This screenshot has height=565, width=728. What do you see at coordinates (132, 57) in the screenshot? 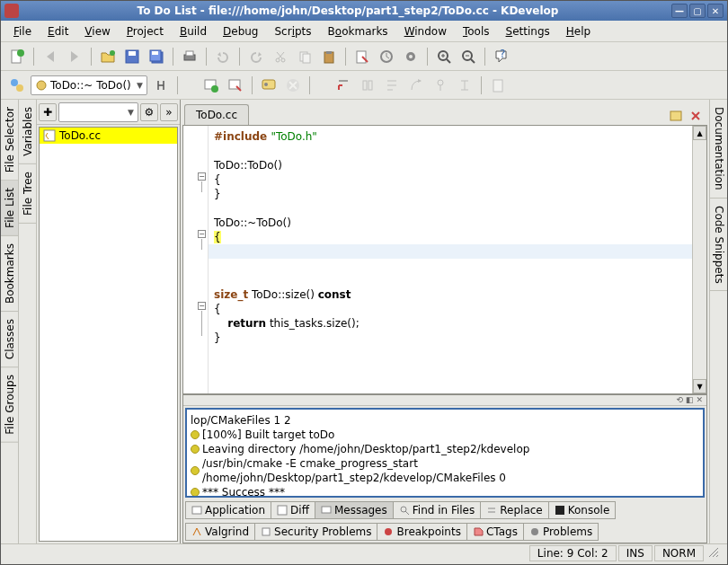
I see `save-icon` at bounding box center [132, 57].